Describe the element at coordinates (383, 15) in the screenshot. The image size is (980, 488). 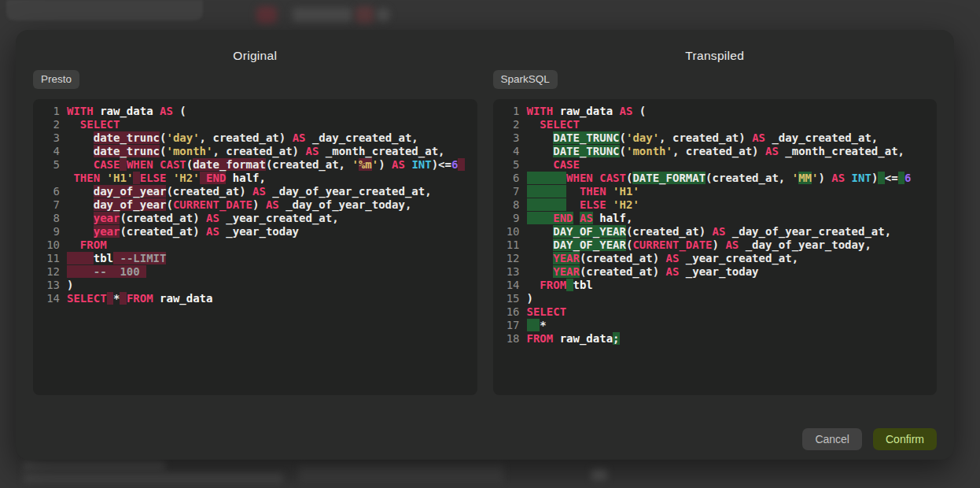
I see `background-icon-blur` at that location.